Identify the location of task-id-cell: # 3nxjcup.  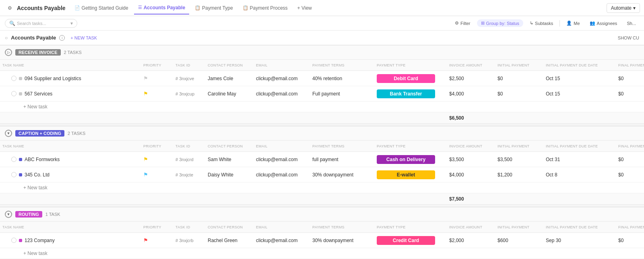
(189, 94).